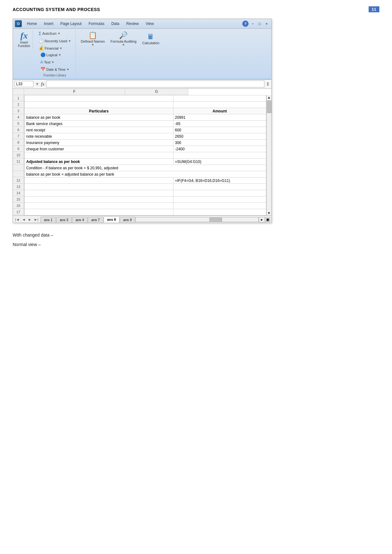 This screenshot has height=554, width=392. I want to click on sheet-tab-ans4: ans 4, so click(80, 220).